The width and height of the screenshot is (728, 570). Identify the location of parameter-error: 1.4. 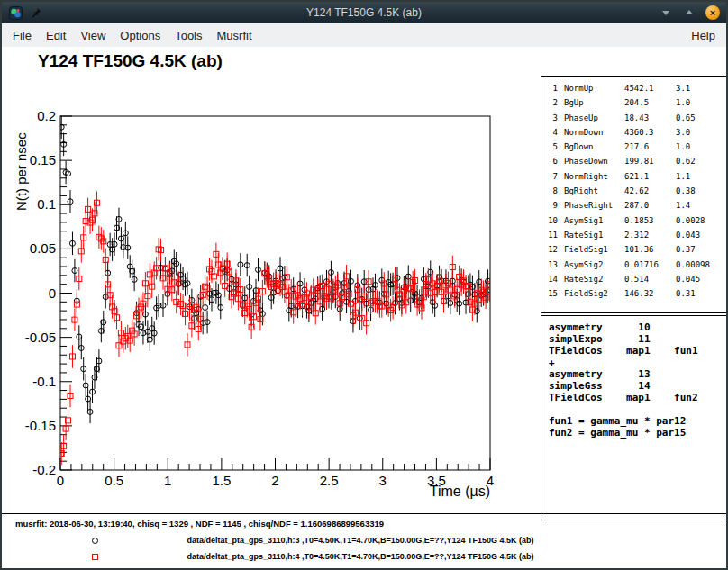
(701, 205).